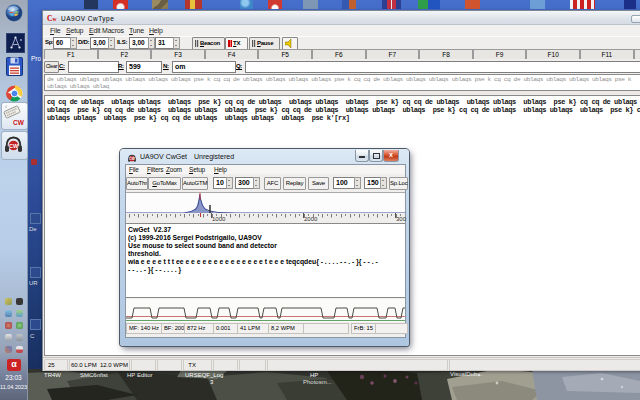 This screenshot has width=640, height=400. What do you see at coordinates (466, 374) in the screenshot?
I see `svg-text: VisualDub...` at bounding box center [466, 374].